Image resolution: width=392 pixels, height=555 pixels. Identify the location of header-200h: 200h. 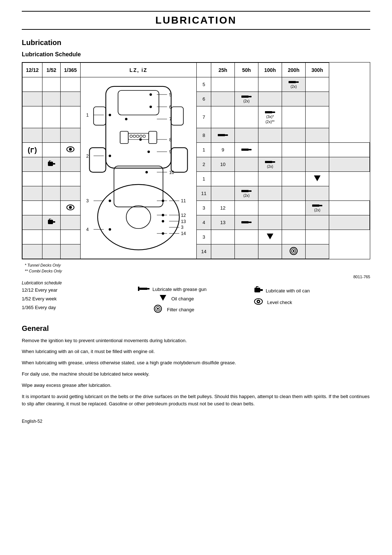
(294, 70).